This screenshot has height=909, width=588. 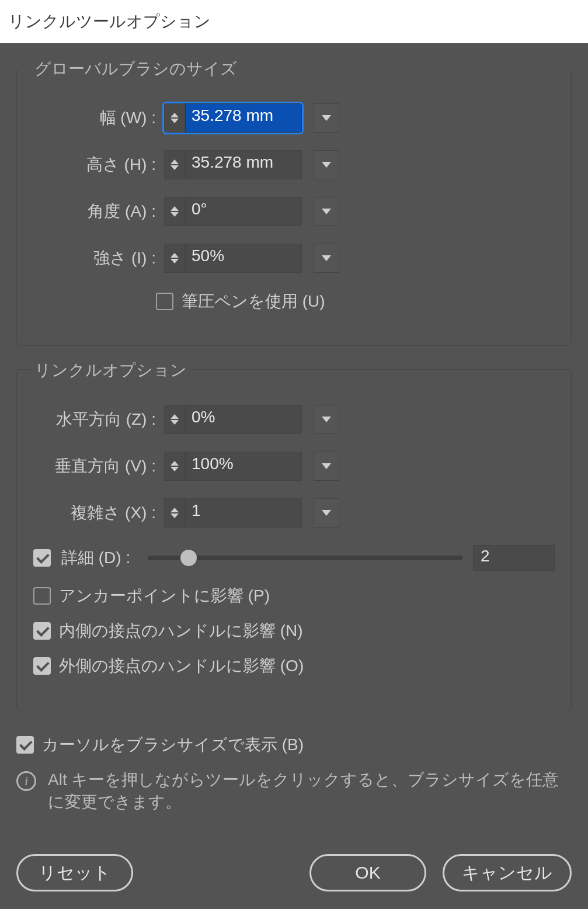 What do you see at coordinates (326, 165) in the screenshot?
I see `height-dropdown` at bounding box center [326, 165].